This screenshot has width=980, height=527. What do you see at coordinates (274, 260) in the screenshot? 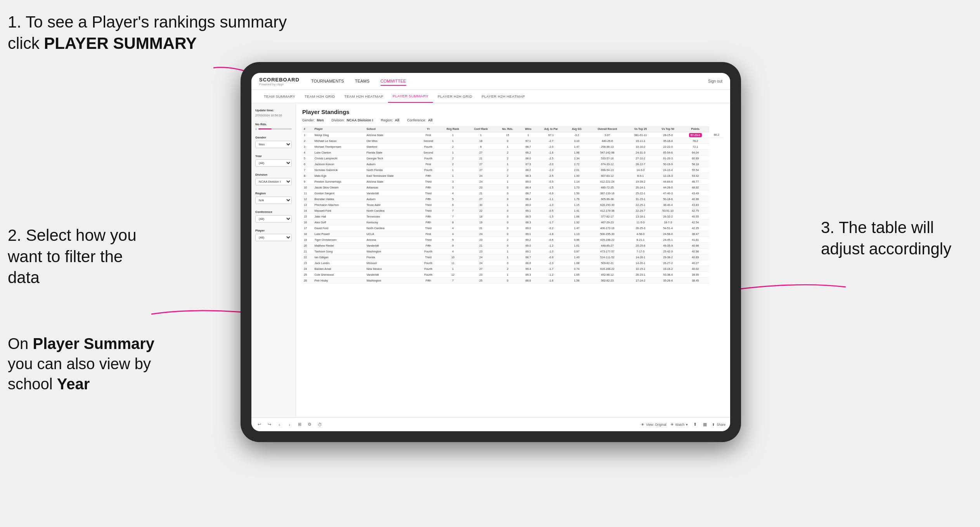
I see `sidebar: Update time: 27/03/2024 16:56:26 No Rds.…` at bounding box center [274, 260].